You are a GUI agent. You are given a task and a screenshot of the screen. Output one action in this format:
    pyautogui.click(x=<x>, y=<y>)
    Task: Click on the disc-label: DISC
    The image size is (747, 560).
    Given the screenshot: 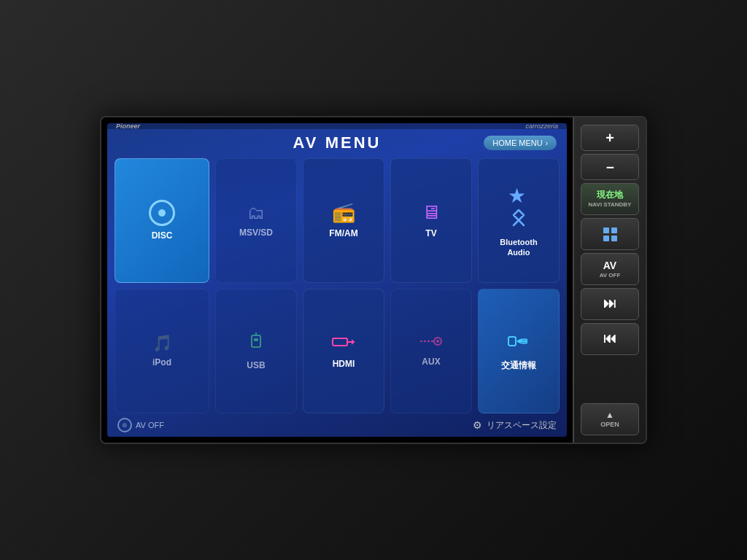 What is the action you would take?
    pyautogui.click(x=162, y=236)
    